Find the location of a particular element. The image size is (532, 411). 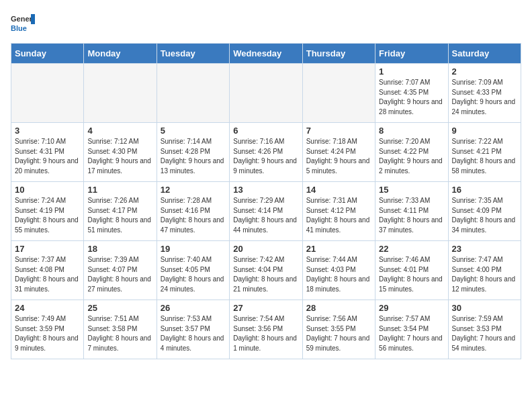

day-detail: Sunrise: 7:42 AM Sunset: 4:04 PM Dayligh… is located at coordinates (266, 275).